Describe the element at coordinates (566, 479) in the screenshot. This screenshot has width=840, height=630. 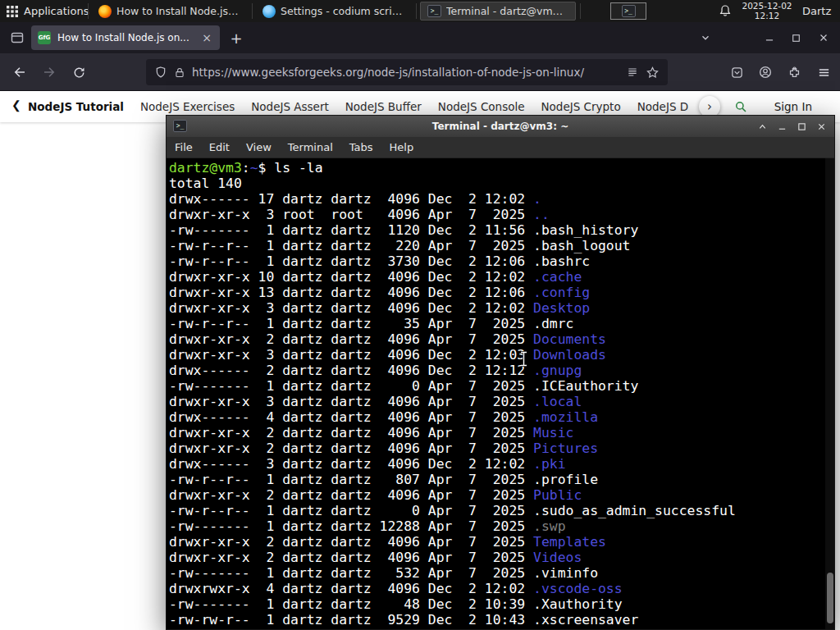
I see `file-name: .profile` at that location.